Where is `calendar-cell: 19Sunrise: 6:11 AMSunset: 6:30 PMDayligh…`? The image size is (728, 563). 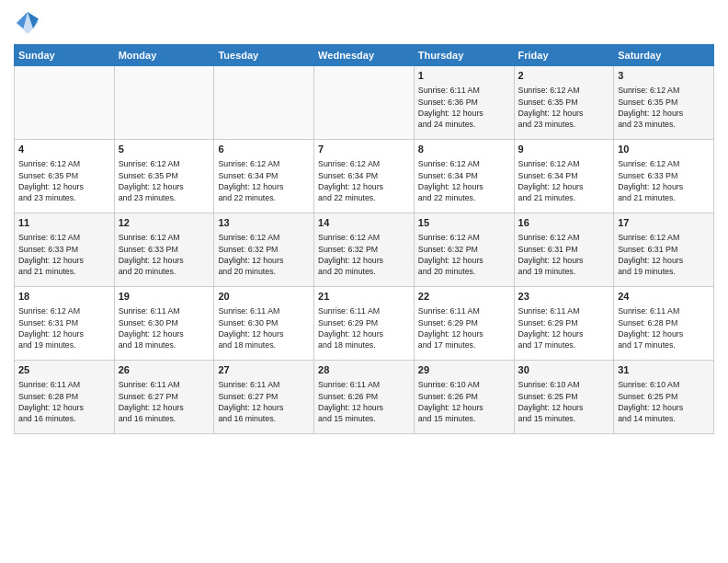
calendar-cell: 19Sunrise: 6:11 AMSunset: 6:30 PMDayligh… is located at coordinates (164, 324).